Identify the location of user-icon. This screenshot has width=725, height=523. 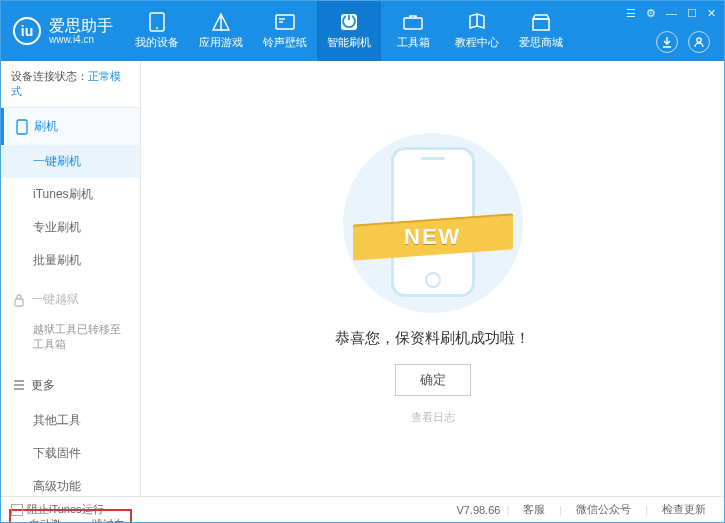
(699, 42).